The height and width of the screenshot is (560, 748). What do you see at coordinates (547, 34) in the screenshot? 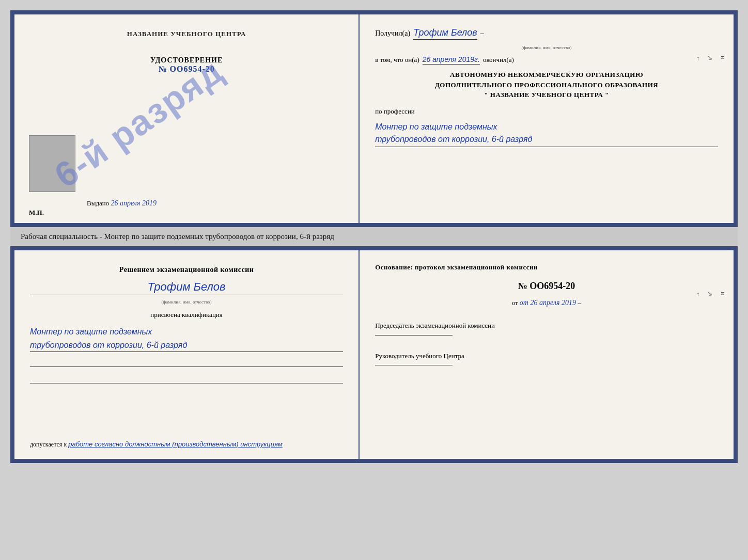
I see `poluchil-row: Получил(а) Трофим Белов –` at bounding box center [547, 34].